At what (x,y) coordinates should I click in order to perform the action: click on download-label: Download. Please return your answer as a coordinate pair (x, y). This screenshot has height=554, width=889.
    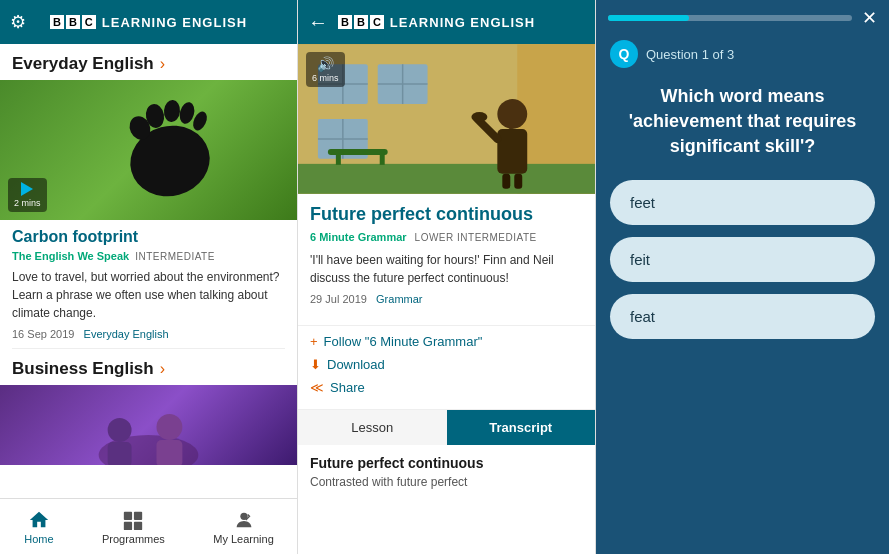
    Looking at the image, I should click on (356, 364).